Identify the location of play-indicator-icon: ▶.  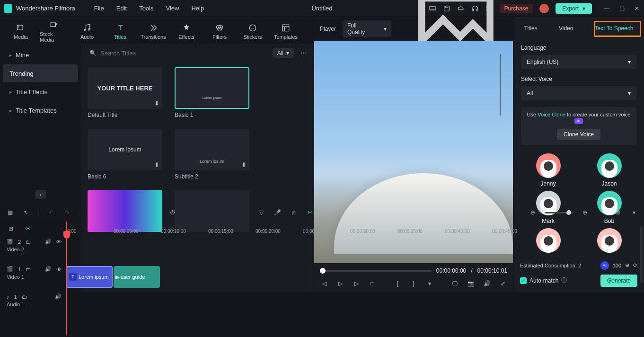
(117, 277).